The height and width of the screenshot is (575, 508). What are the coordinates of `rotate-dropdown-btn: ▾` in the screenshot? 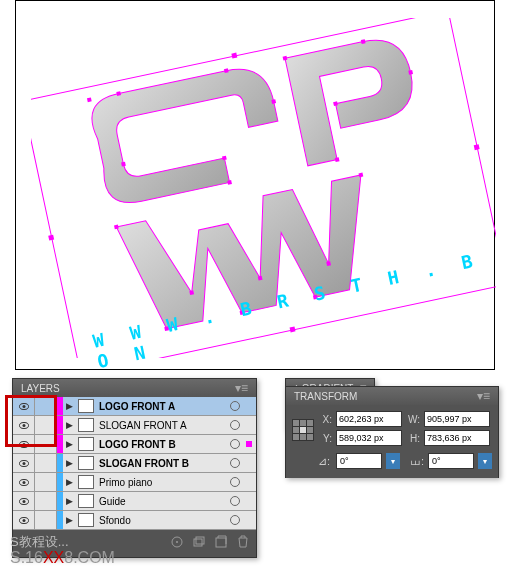 It's located at (393, 461).